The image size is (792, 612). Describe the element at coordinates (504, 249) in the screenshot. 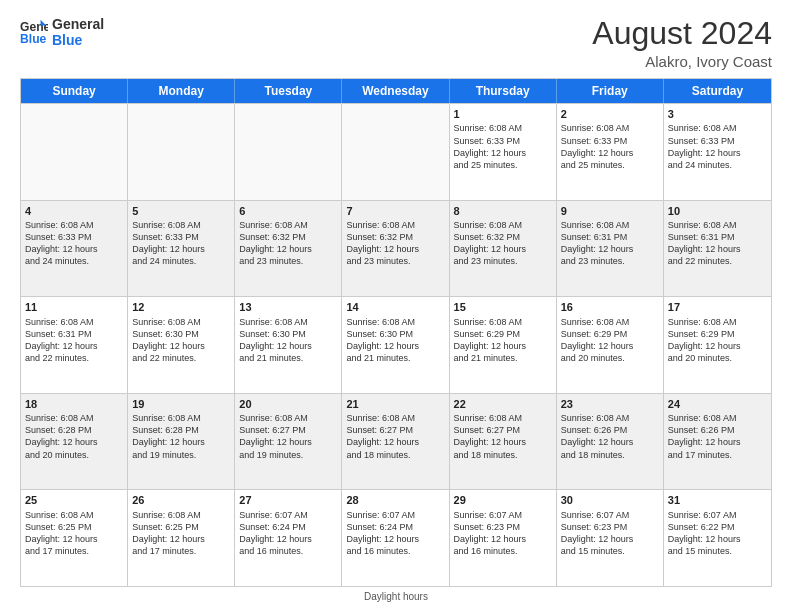

I see `cal-cell: 8Sunrise: 6:08 AMSunset: 6:32 PMDaylight…` at that location.